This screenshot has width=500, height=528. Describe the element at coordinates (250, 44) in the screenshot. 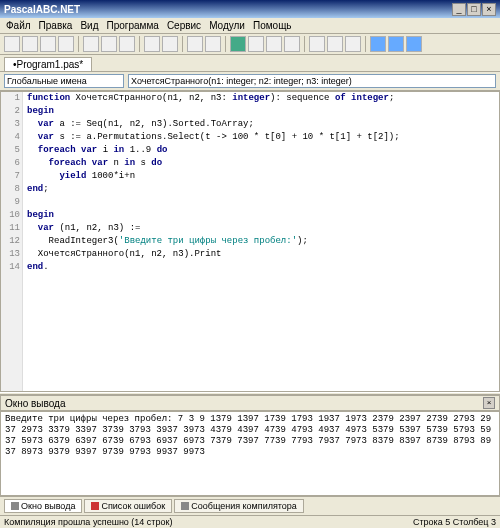

I see `toolbar` at that location.